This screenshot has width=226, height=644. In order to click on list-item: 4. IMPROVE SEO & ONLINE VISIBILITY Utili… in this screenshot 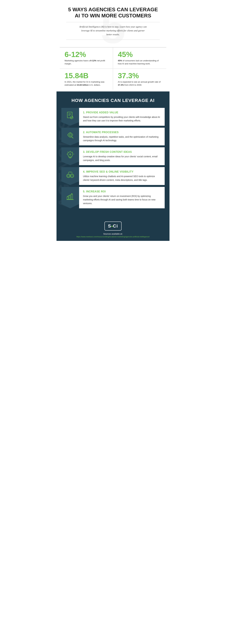, I will do `click(113, 176)`.